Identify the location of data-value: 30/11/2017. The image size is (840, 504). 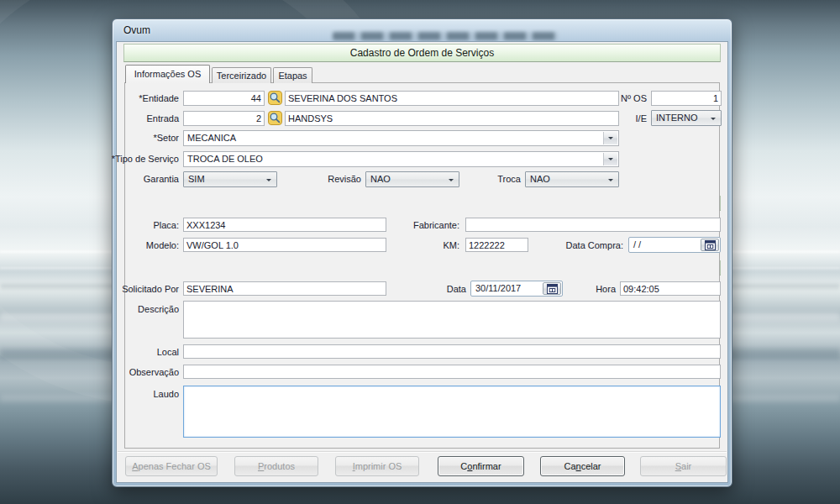
(498, 288).